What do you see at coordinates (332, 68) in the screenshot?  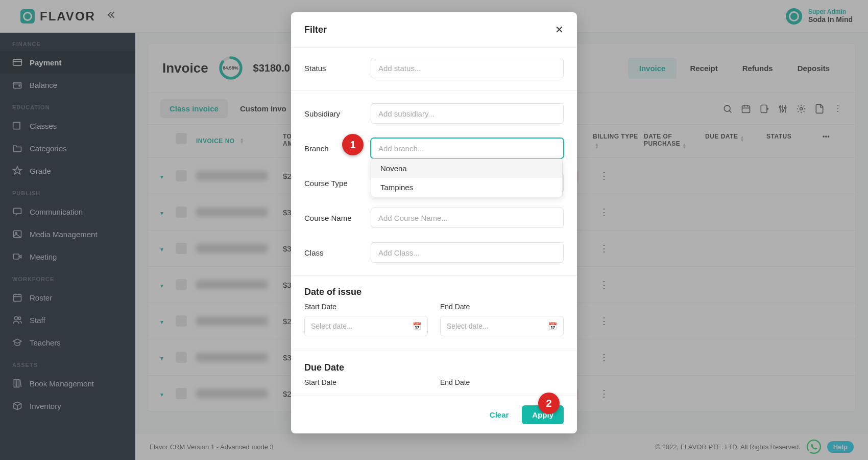 I see `status-label: Status` at bounding box center [332, 68].